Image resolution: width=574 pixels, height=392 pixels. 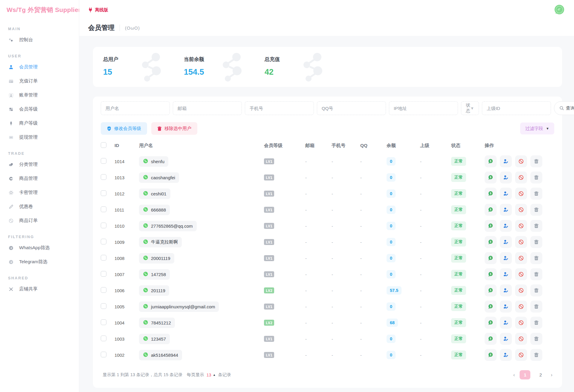 I want to click on page-button-1: 1, so click(x=525, y=375).